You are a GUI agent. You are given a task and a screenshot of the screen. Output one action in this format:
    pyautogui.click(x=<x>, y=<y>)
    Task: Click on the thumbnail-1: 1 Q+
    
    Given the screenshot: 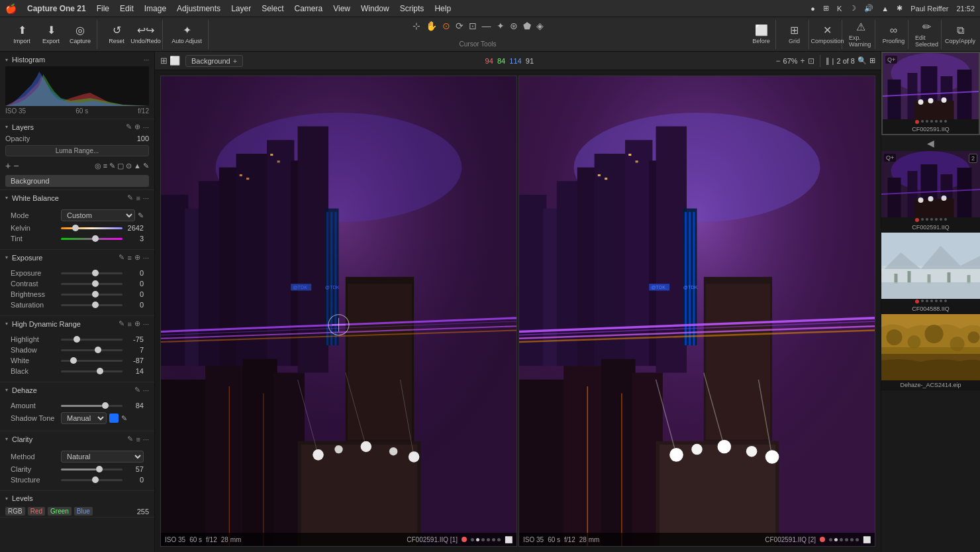 What is the action you would take?
    pyautogui.click(x=931, y=93)
    